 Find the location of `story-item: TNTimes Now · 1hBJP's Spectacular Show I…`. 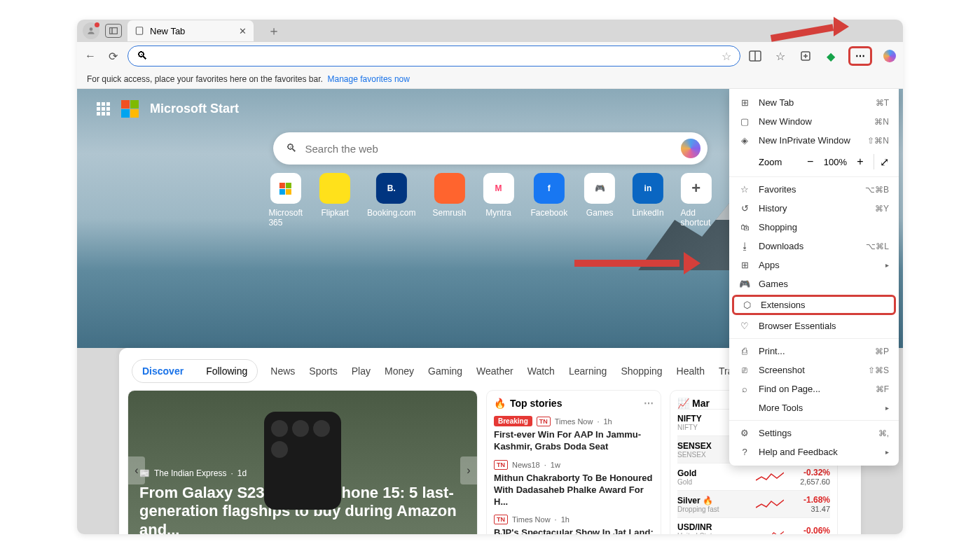

story-item: TNTimes Now · 1hBJP's Spectacular Show I… is located at coordinates (574, 524).